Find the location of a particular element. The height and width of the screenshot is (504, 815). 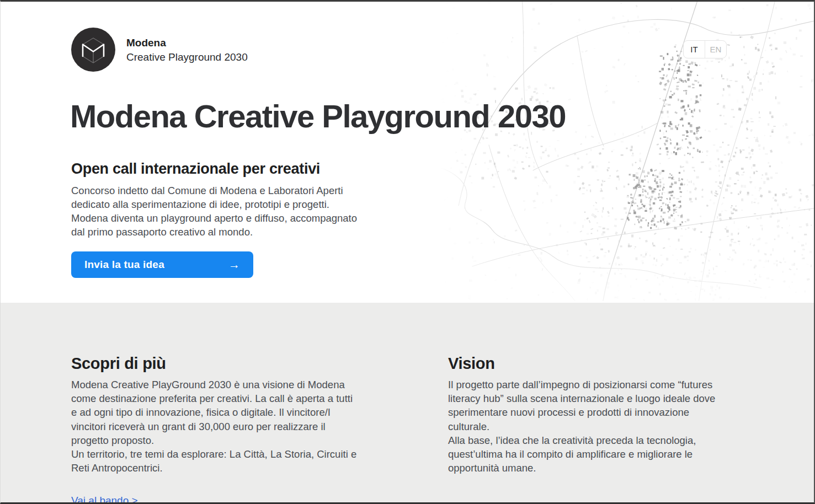

brand-subtitle: Creative Playground 2030 is located at coordinates (187, 57).